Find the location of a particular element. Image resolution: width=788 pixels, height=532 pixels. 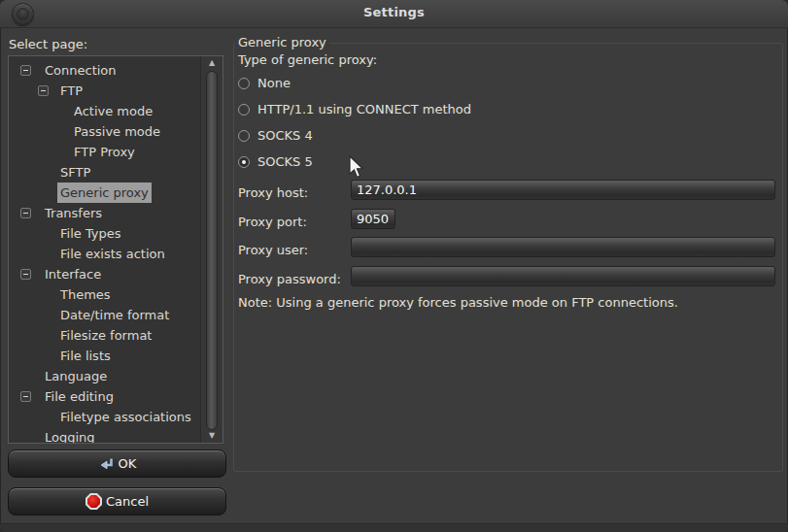

tree-item-file-types: File Types is located at coordinates (116, 233).